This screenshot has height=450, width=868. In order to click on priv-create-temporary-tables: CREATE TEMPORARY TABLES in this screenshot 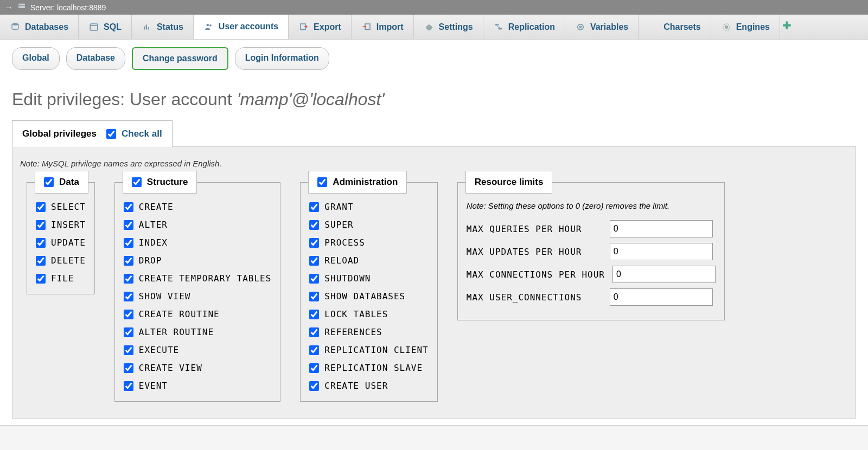, I will do `click(197, 279)`.